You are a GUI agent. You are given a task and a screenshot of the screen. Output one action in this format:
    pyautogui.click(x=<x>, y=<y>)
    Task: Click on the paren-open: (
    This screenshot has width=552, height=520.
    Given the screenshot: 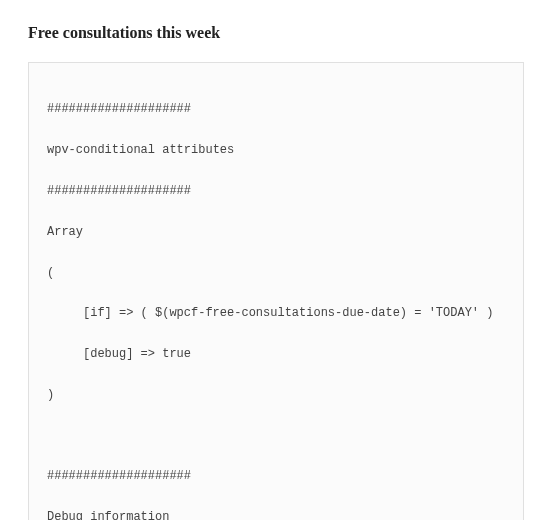 What is the action you would take?
    pyautogui.click(x=276, y=273)
    